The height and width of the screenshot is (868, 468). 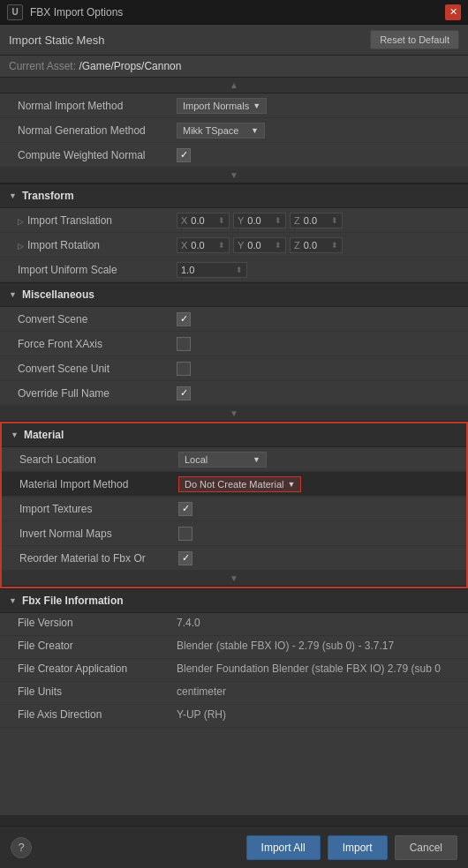 What do you see at coordinates (234, 436) in the screenshot?
I see `material-section-header: ▼ Material` at bounding box center [234, 436].